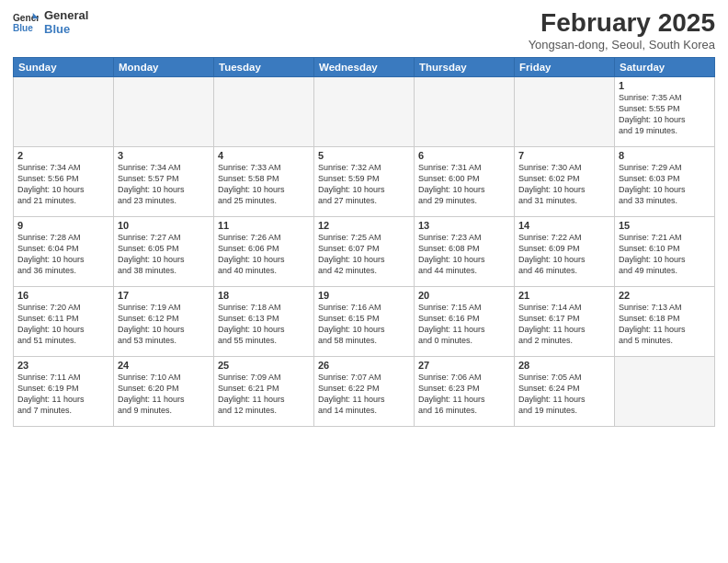 Image resolution: width=728 pixels, height=563 pixels. Describe the element at coordinates (264, 254) in the screenshot. I see `day-info: Sunrise: 7:26 AM Sunset: 6:06 PM Dayligh…` at that location.